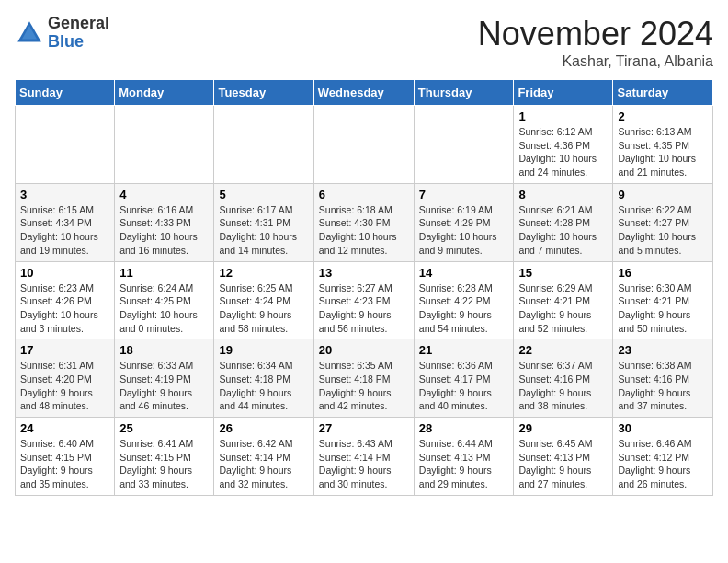  What do you see at coordinates (663, 350) in the screenshot?
I see `day-number: 23` at bounding box center [663, 350].